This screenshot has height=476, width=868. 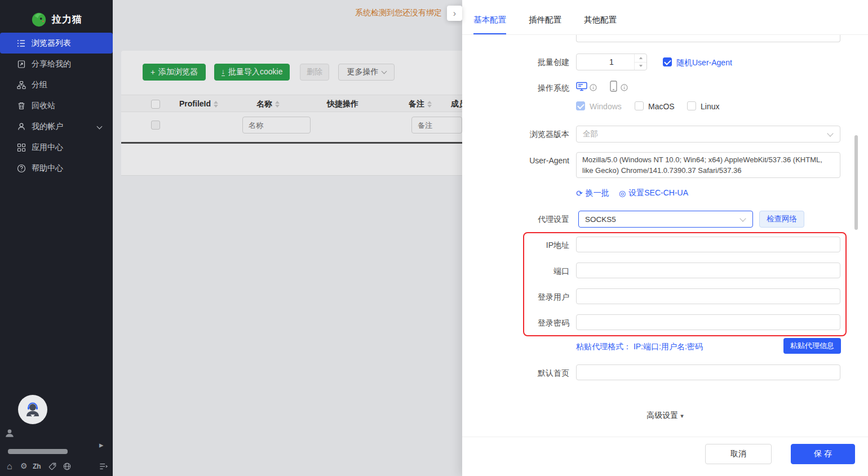 What do you see at coordinates (39, 85) in the screenshot?
I see `sidebar-item-label: 分组` at bounding box center [39, 85].